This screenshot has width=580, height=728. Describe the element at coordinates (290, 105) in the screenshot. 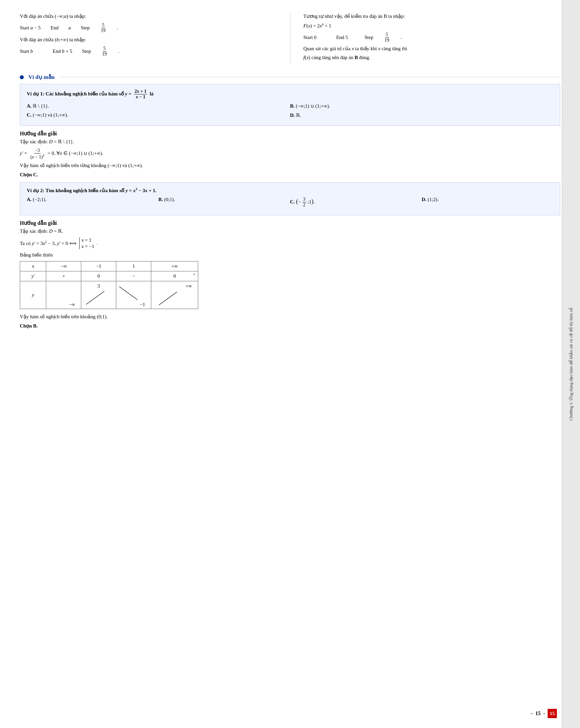

I see `example-1-box: Ví dụ 1: Các khoảng nghịch biến của hàm …` at that location.